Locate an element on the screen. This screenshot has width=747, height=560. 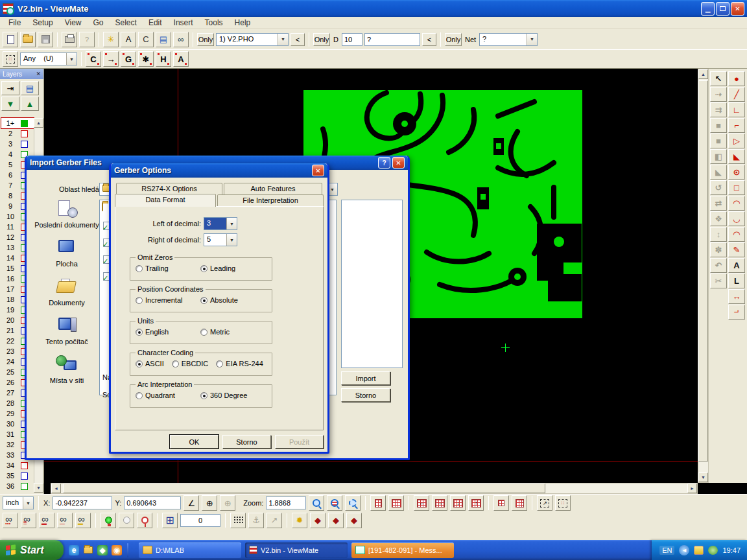
component-letter-button-1: → is located at coordinates (111, 59).